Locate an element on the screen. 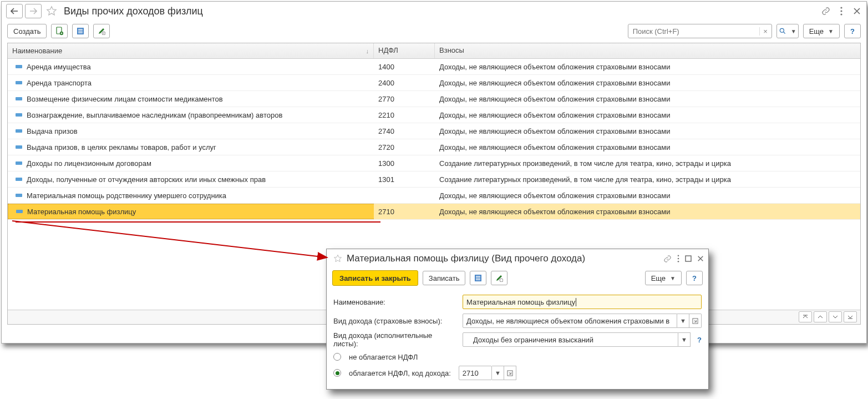  more-label: Еще is located at coordinates (816, 31).